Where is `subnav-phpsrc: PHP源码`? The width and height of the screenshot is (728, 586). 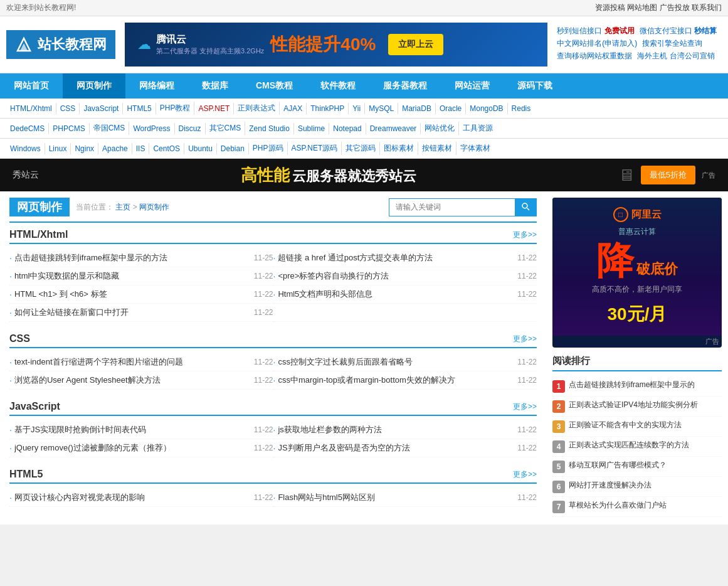 subnav-phpsrc: PHP源码 is located at coordinates (268, 148).